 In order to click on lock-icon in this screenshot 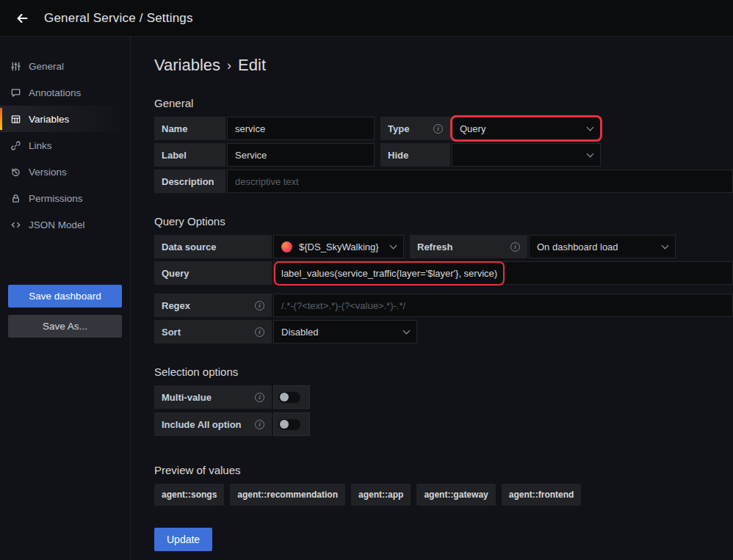, I will do `click(16, 198)`.